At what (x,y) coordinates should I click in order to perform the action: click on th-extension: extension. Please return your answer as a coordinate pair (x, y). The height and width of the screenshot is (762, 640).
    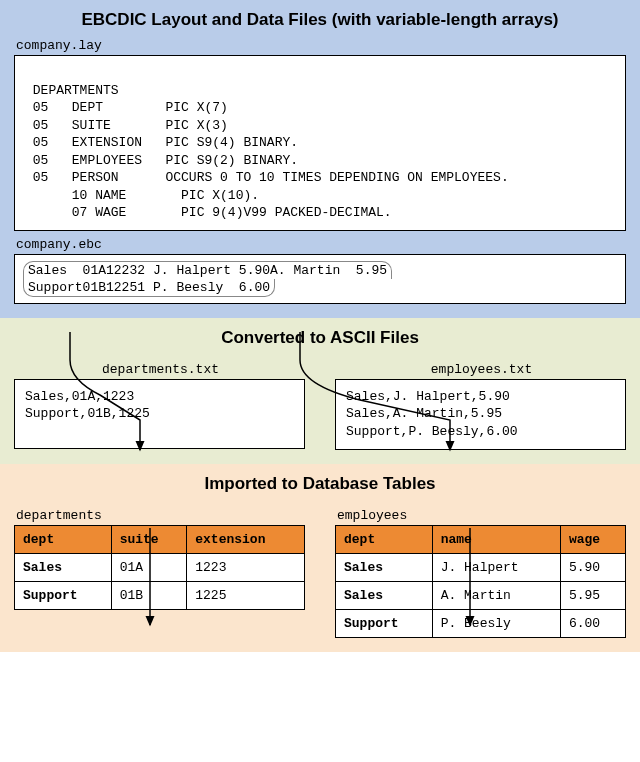
    Looking at the image, I should click on (246, 539).